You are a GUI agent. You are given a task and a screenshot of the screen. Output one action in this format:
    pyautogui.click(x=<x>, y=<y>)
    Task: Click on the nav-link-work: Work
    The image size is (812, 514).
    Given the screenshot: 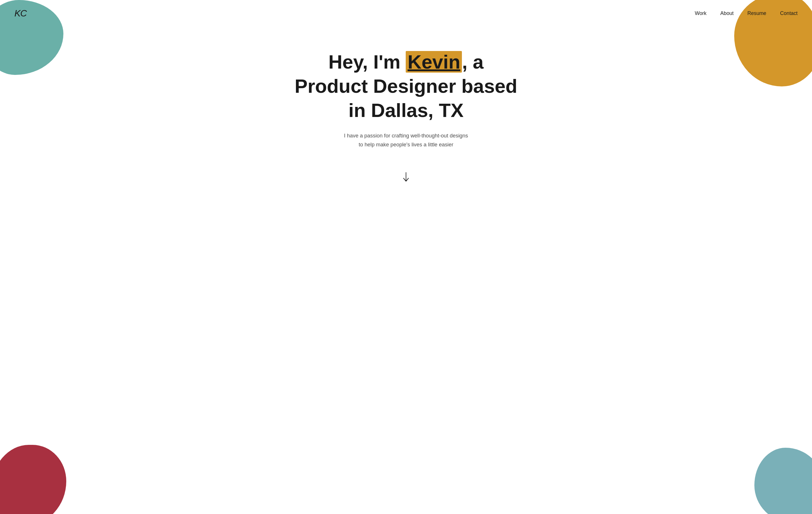 What is the action you would take?
    pyautogui.click(x=701, y=13)
    